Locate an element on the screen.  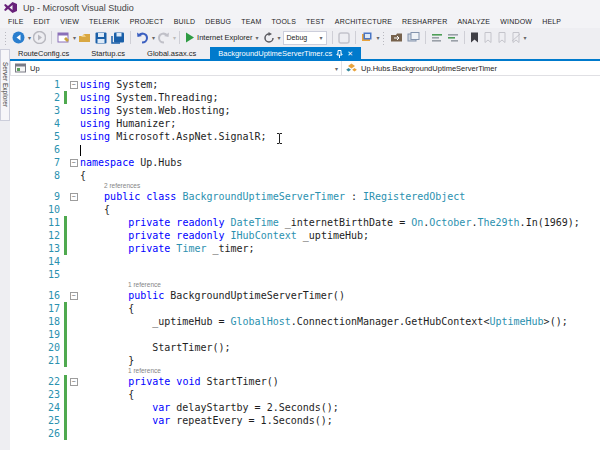
menu-item-team: TEAM is located at coordinates (251, 22).